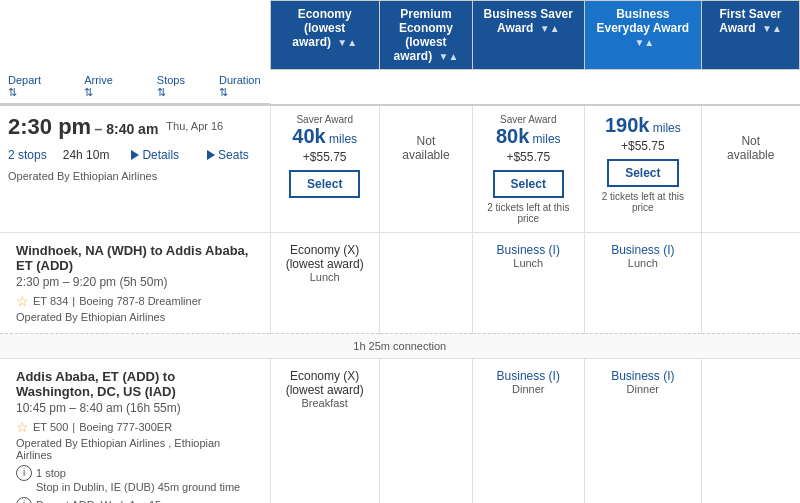 The width and height of the screenshot is (800, 503). Describe the element at coordinates (426, 148) in the screenshot. I see `premium-not-available: Not available` at that location.